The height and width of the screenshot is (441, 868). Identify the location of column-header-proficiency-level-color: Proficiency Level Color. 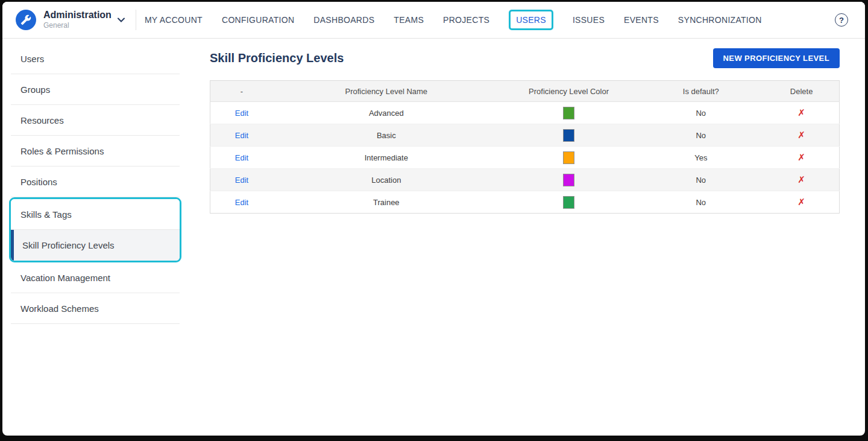
(569, 92).